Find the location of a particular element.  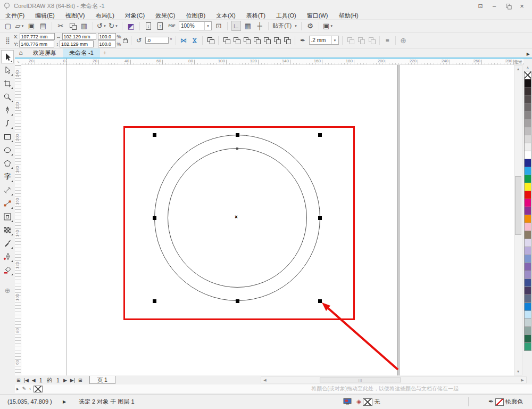

new-document-tab-button: + is located at coordinates (105, 53).